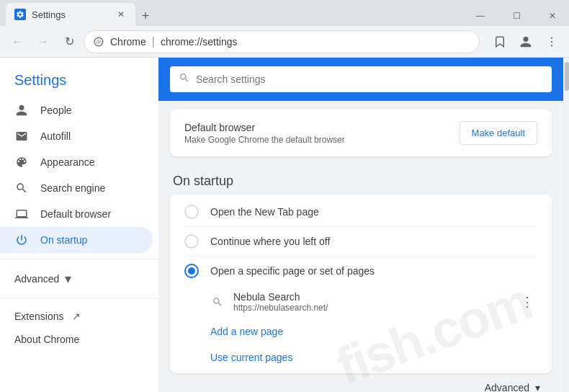  I want to click on new-tab-button: +, so click(145, 16).